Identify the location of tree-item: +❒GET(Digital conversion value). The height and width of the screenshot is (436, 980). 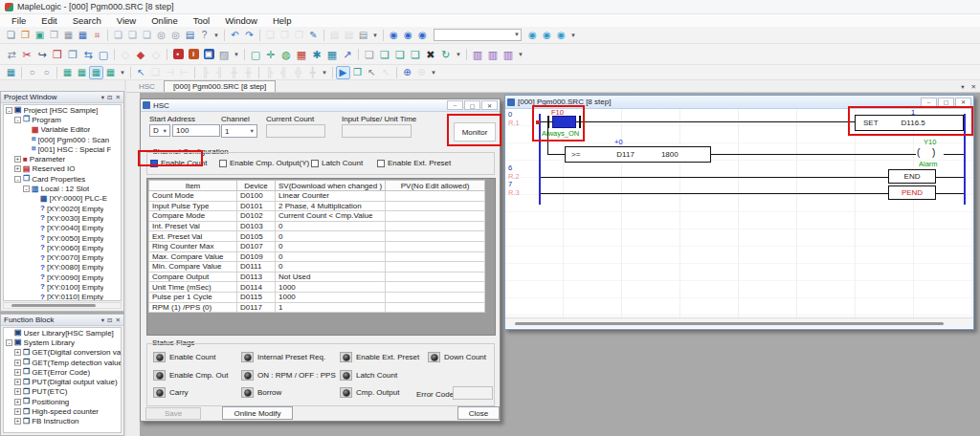
(62, 353).